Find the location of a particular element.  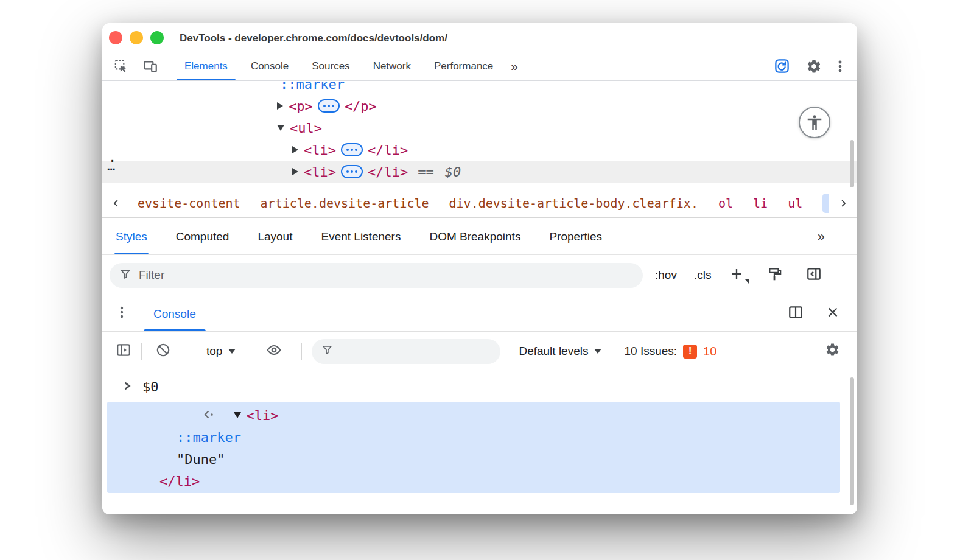

accessibility-icon is located at coordinates (815, 122).